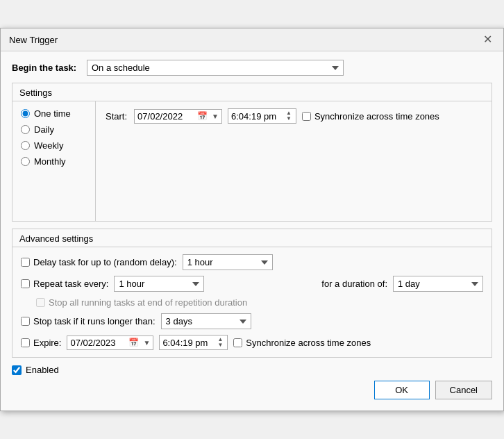 The width and height of the screenshot is (504, 439). What do you see at coordinates (252, 342) in the screenshot?
I see `expire-row: Expire: 📅 ▼ ▲ ▼` at bounding box center [252, 342].